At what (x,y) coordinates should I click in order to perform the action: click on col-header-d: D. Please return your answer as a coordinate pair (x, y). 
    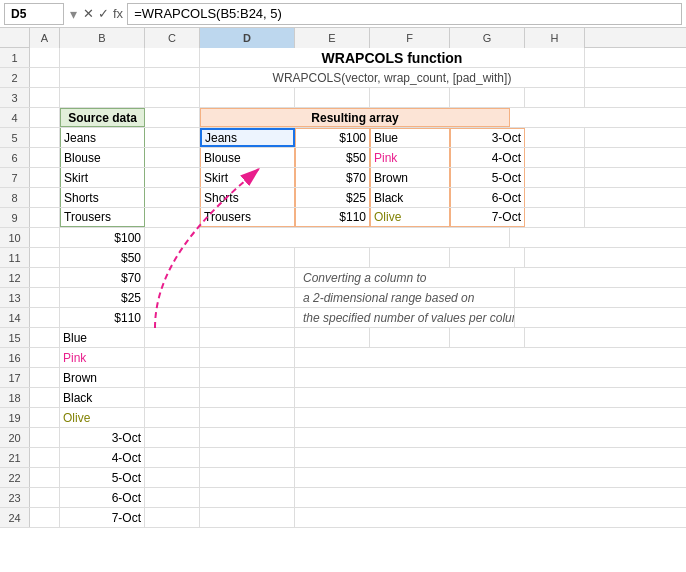
    Looking at the image, I should click on (248, 38).